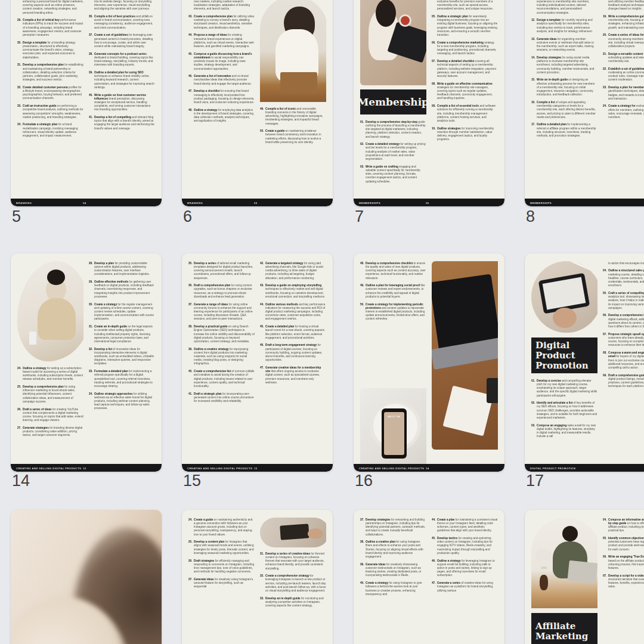 Image resolution: width=644 pixels, height=644 pixels. Describe the element at coordinates (564, 410) in the screenshot. I see `prompt-item: 02.Identify and articulate a list of key…` at that location.